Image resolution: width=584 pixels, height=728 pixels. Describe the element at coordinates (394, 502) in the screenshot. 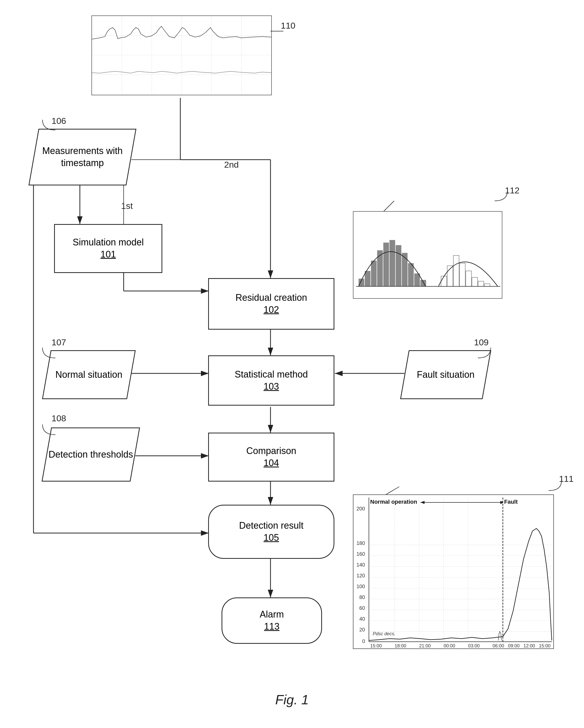

I see `normal-operation-label: Normal operation` at that location.